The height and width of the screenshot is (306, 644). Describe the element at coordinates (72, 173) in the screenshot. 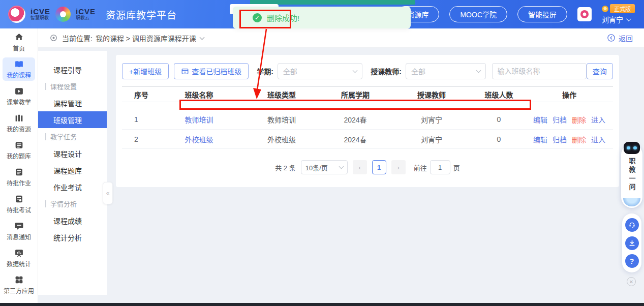

I see `menu-sidebar: 课程引导 课程设置 课程管理 班级管理 教学任务 课程设计 课程题库 作业考试 …` at that location.